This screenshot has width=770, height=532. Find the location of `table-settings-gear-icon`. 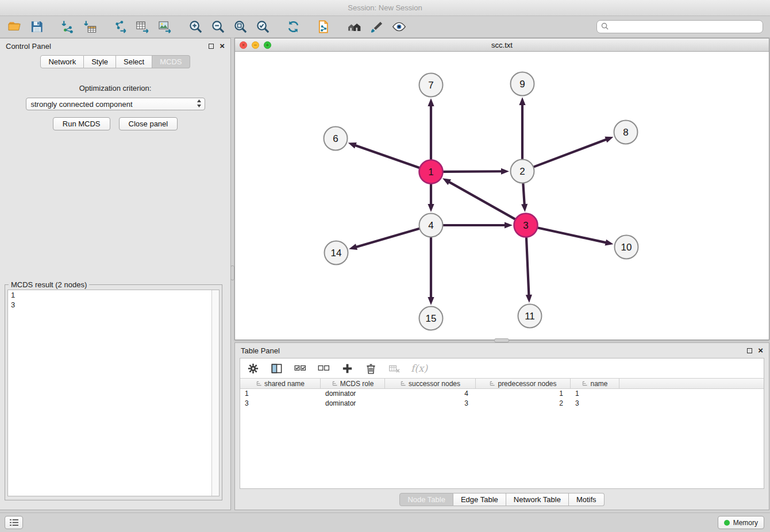

table-settings-gear-icon is located at coordinates (253, 368).